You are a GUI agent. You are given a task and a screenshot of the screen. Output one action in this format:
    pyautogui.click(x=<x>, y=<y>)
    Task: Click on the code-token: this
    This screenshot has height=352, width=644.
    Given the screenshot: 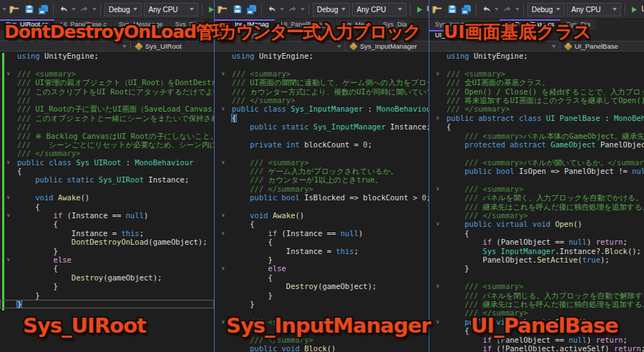 What is the action you would take?
    pyautogui.click(x=345, y=251)
    